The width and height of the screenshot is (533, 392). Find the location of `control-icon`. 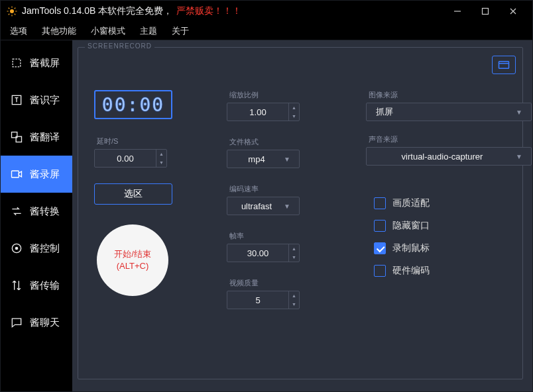

control-icon is located at coordinates (17, 248).